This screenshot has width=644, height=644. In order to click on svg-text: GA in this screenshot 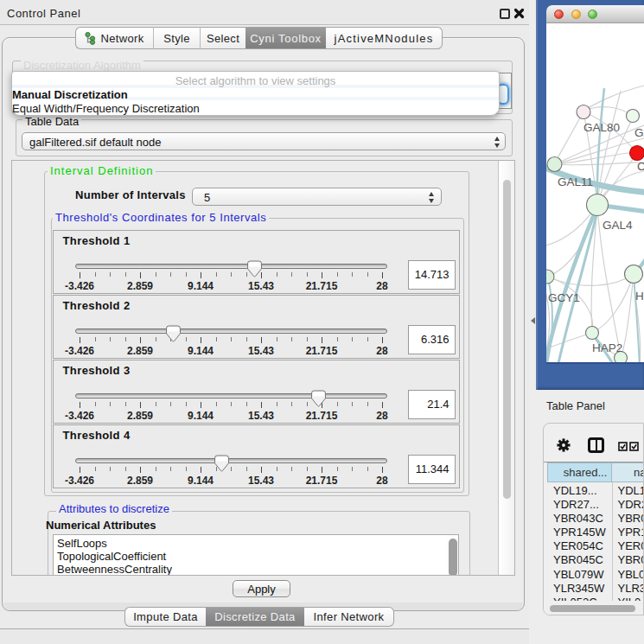, I will do `click(640, 133)`.